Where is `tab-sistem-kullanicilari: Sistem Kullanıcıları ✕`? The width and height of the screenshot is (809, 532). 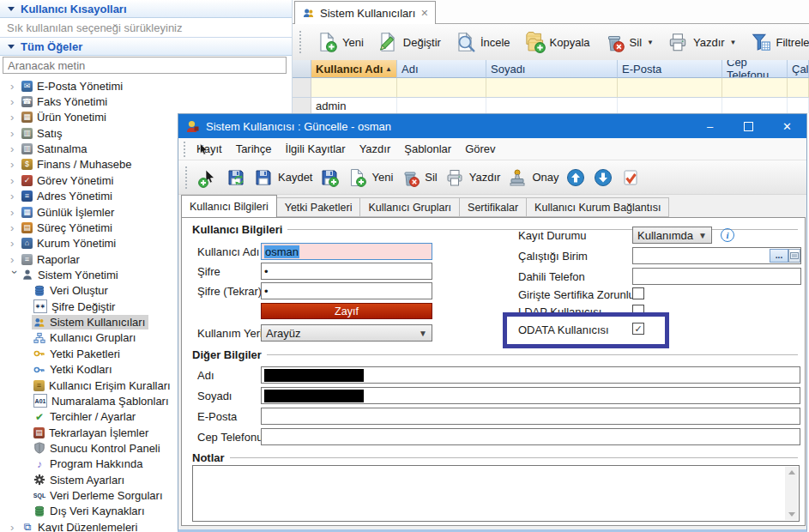 tab-sistem-kullanicilari: Sistem Kullanıcıları ✕ is located at coordinates (365, 12).